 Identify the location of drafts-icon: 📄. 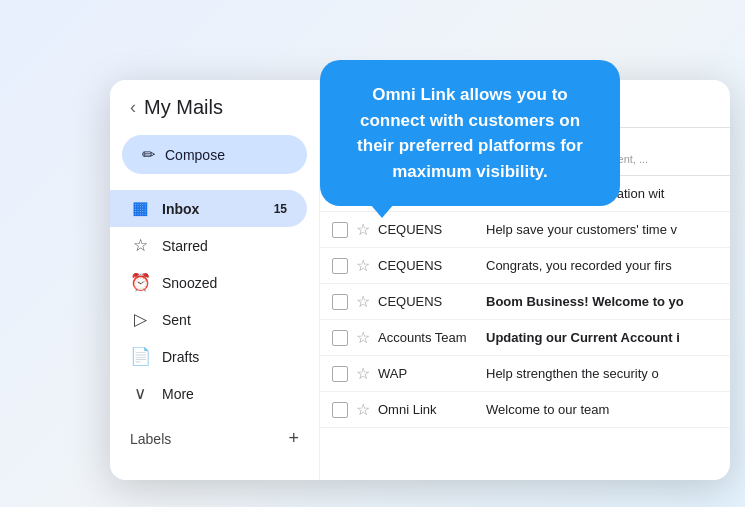
(140, 356).